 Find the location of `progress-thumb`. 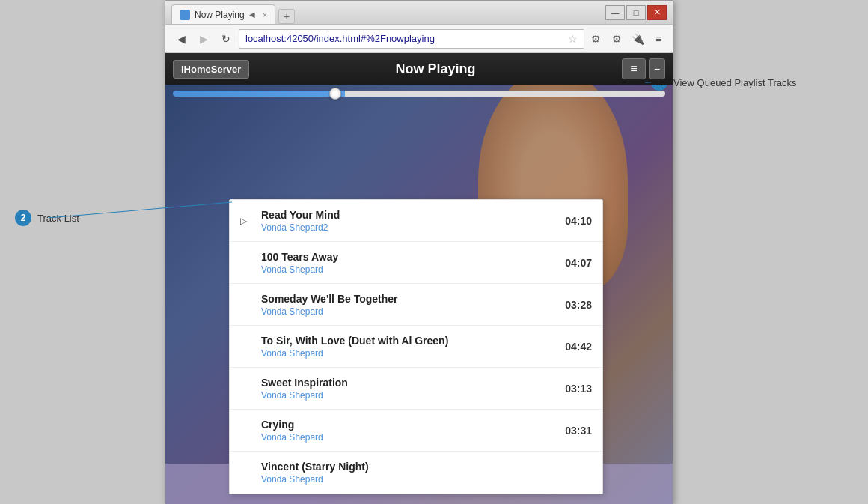

progress-thumb is located at coordinates (335, 94).